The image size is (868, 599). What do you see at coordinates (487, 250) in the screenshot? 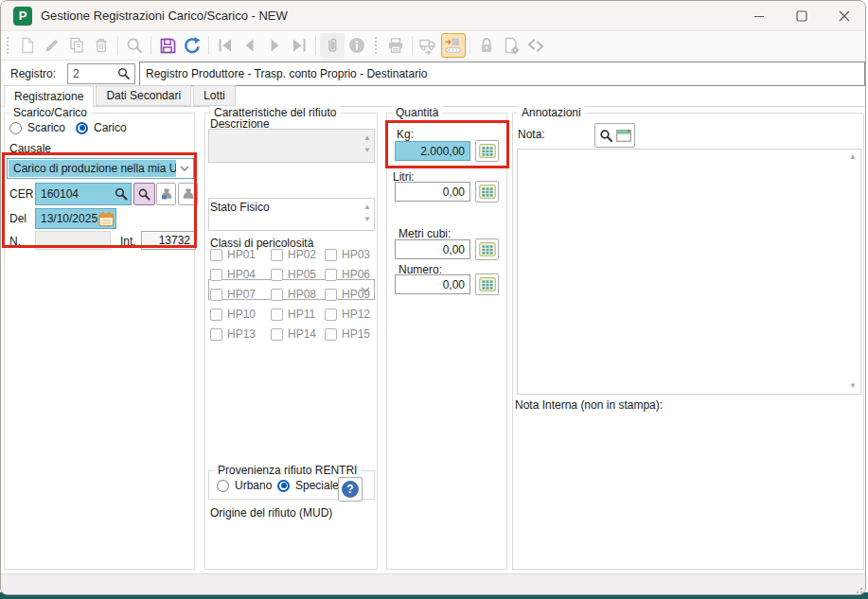
I see `metri-cubi-calculator-button` at bounding box center [487, 250].